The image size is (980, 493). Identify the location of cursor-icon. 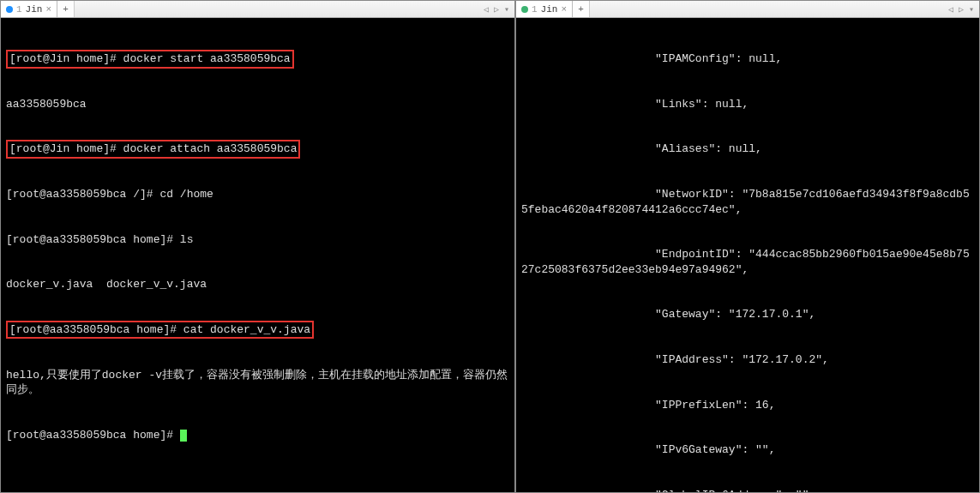
(183, 436).